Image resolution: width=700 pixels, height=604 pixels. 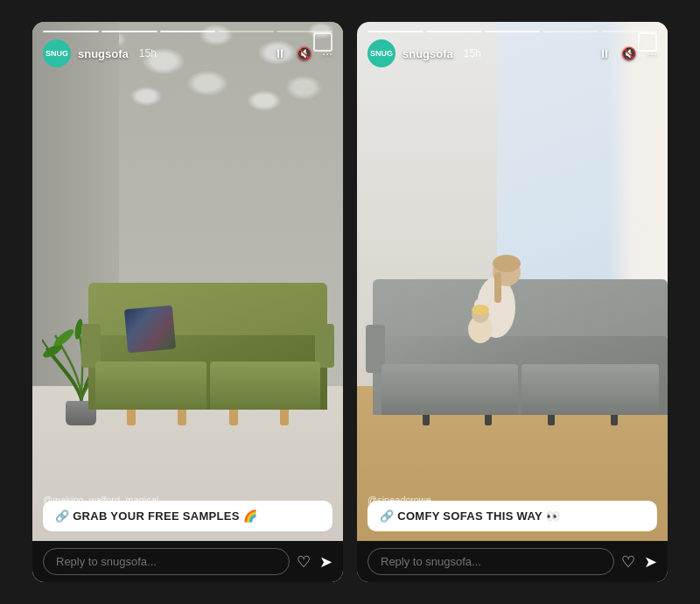 I want to click on sofa-leg-r4, so click(x=614, y=420).